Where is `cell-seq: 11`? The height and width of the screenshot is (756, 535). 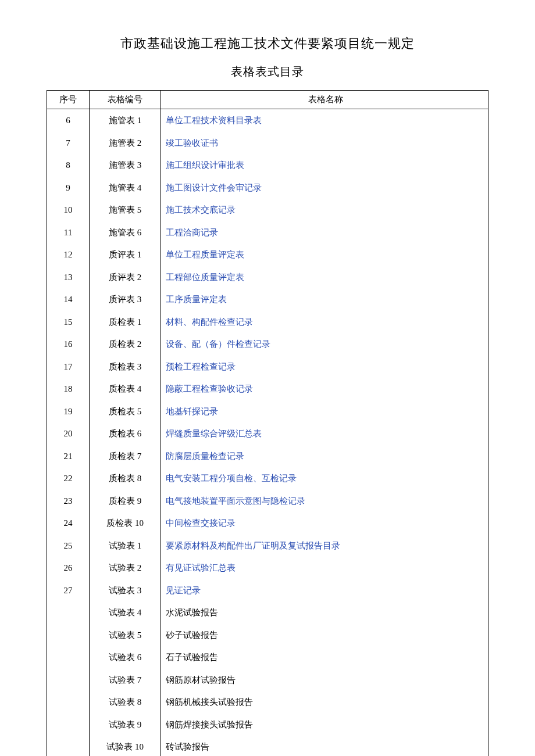
cell-seq: 11 is located at coordinates (69, 232).